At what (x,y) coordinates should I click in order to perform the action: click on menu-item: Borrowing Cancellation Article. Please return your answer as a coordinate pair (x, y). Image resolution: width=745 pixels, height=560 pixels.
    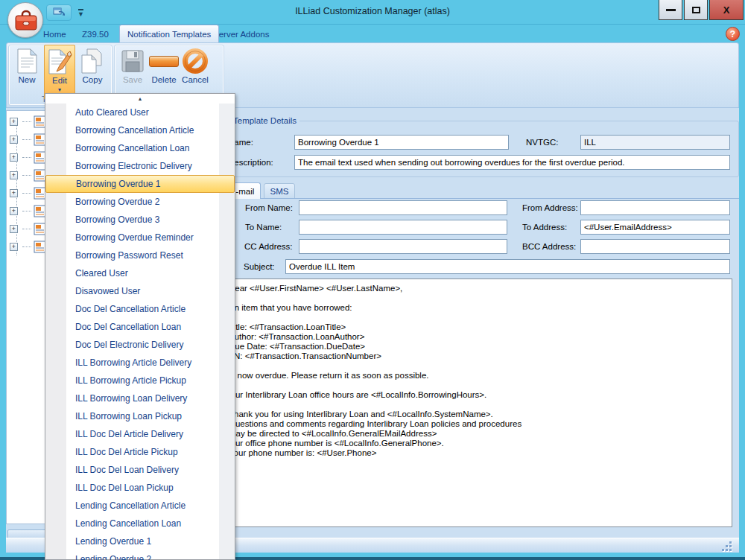
    Looking at the image, I should click on (140, 130).